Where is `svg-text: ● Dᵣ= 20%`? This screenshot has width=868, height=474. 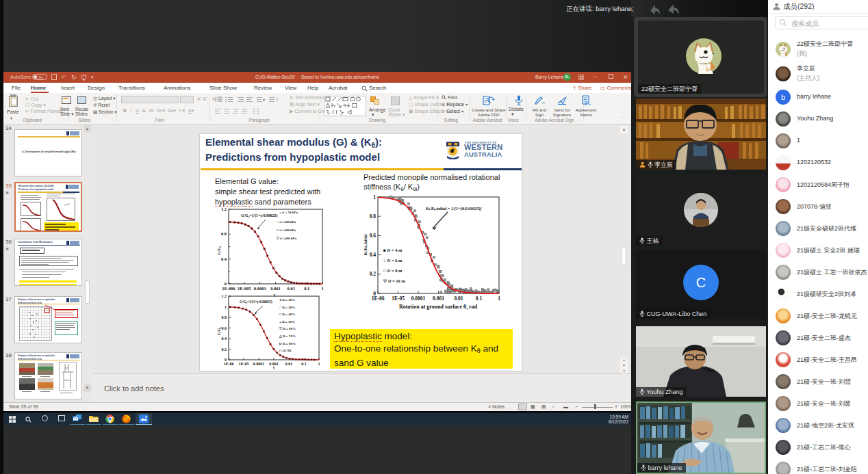 svg-text: ● Dᵣ= 20% is located at coordinates (288, 300).